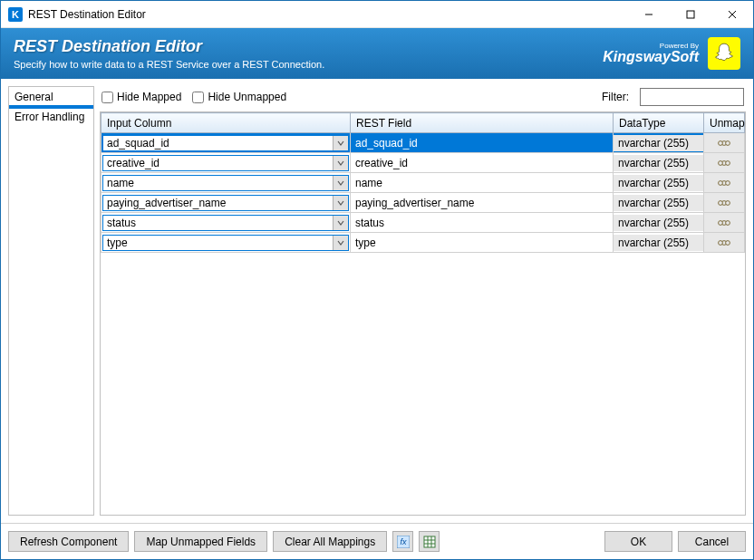  Describe the element at coordinates (423, 123) in the screenshot. I see `grid-header-row: Input Column REST Field DataType Unmap` at that location.